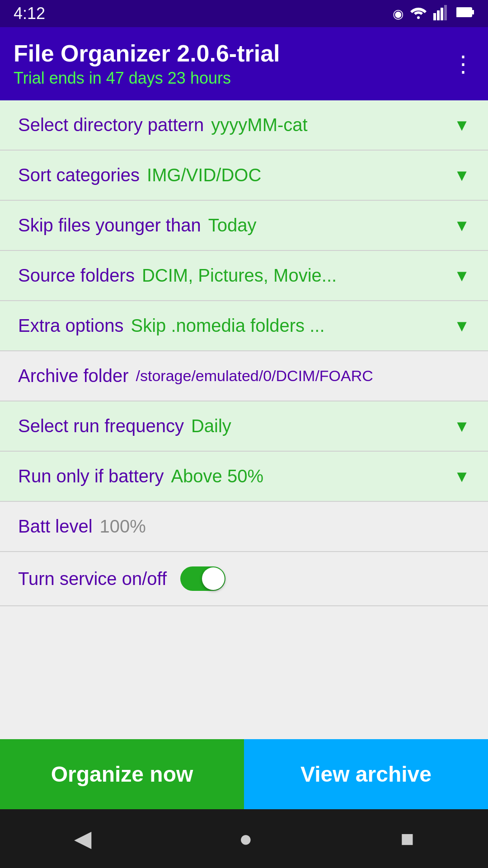 The height and width of the screenshot is (868, 488). What do you see at coordinates (244, 774) in the screenshot?
I see `bottom-buttons: Organize now View archive` at bounding box center [244, 774].